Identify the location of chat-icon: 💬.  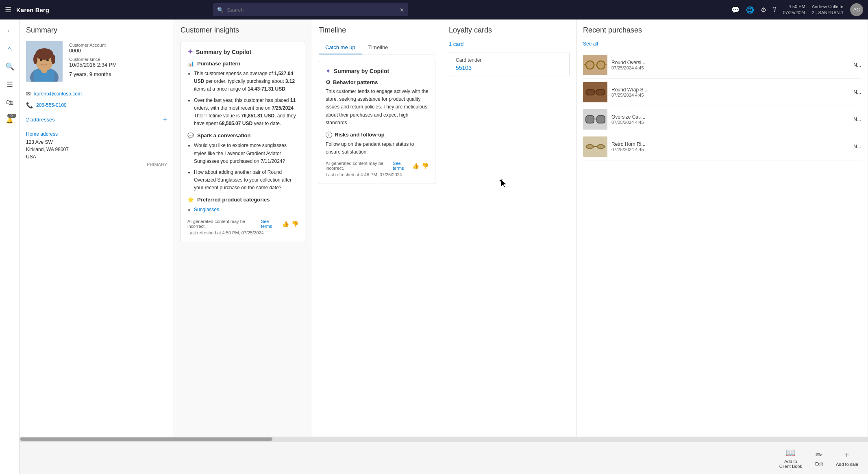
(735, 10).